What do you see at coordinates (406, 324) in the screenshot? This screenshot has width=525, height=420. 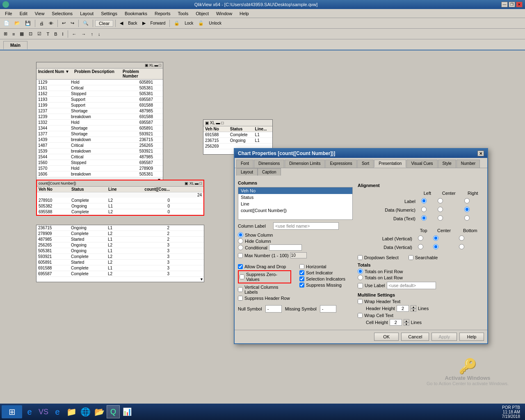 I see `cell-height-down: ▼` at bounding box center [406, 324].